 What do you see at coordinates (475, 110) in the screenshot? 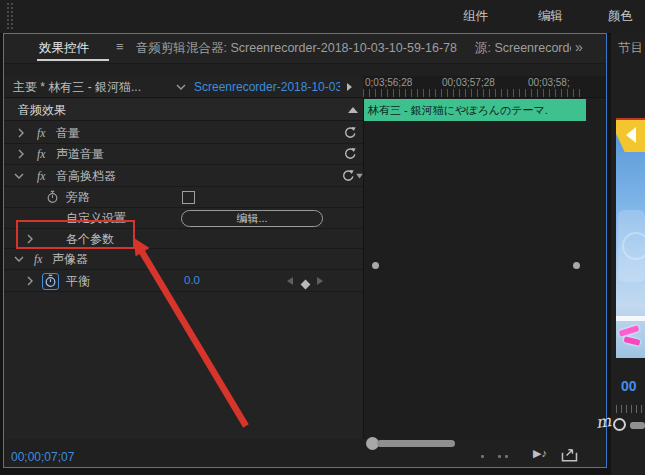
I see `audio-clip-bar: 林有三 - 銀河猫にやぽろんのテーマ.` at bounding box center [475, 110].